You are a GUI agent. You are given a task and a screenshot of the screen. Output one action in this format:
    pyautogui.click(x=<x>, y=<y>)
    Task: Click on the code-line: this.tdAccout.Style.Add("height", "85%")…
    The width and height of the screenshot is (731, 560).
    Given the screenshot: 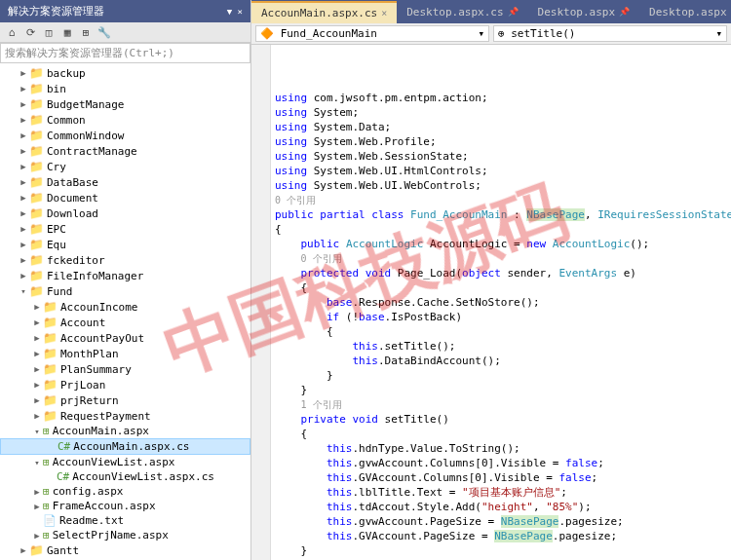 What is the action you would take?
    pyautogui.click(x=503, y=506)
    